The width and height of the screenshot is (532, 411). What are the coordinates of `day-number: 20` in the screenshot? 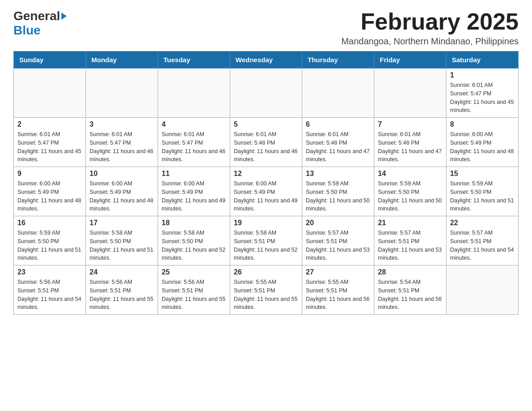 It's located at (338, 223).